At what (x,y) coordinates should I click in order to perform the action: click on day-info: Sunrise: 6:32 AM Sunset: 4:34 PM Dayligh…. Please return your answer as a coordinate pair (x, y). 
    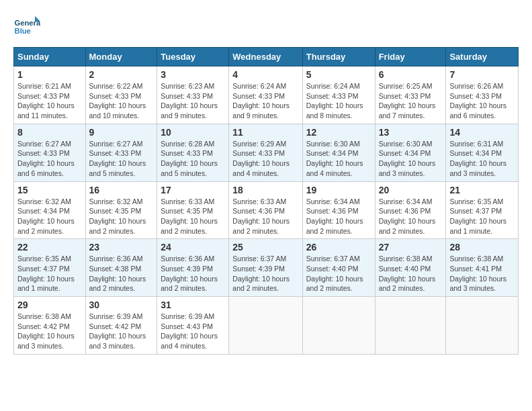
    Looking at the image, I should click on (50, 216).